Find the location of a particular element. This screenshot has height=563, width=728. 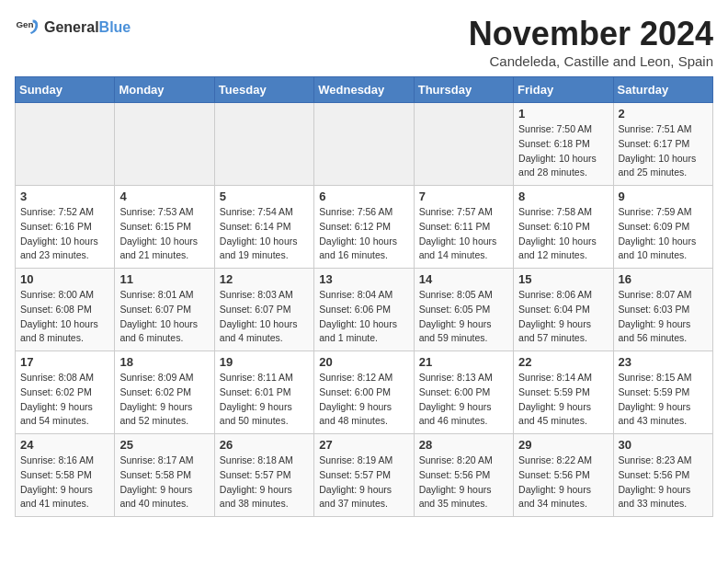

day-number: 1 is located at coordinates (563, 114).